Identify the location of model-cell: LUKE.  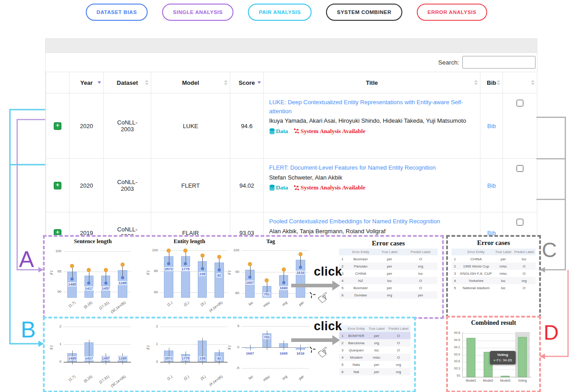
(191, 126).